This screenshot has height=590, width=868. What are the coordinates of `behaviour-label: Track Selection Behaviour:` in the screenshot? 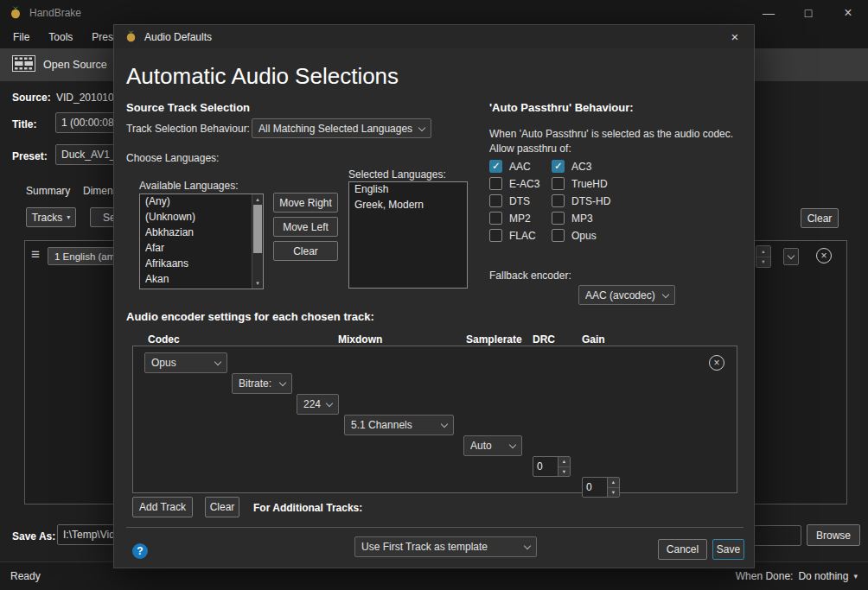 It's located at (188, 129).